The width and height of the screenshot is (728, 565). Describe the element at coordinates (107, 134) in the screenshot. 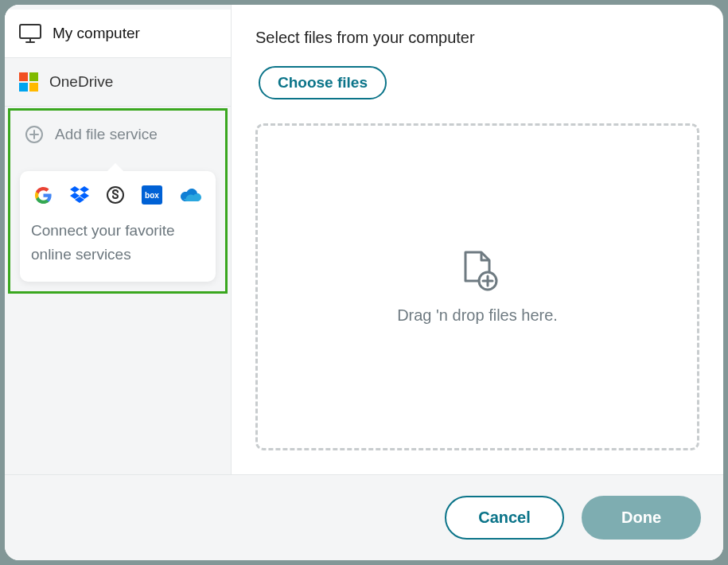

I see `add-service-label: Add file service` at that location.